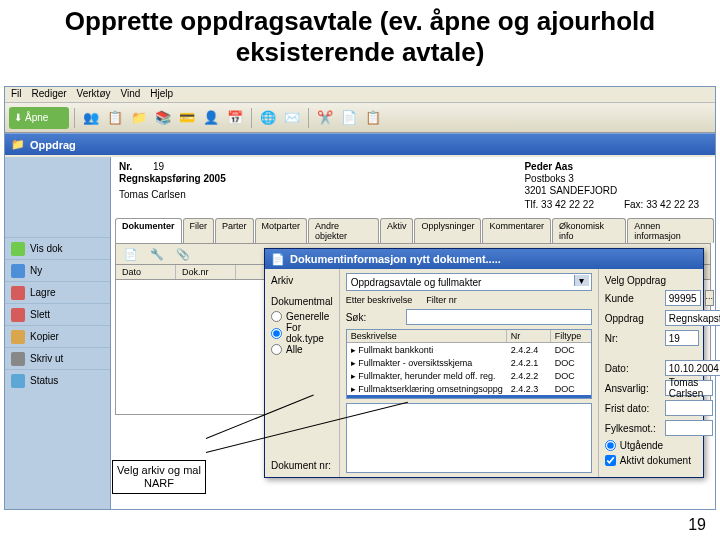  What do you see at coordinates (58, 336) in the screenshot?
I see `sidebar-item-kopier: Kopier` at bounding box center [58, 336].